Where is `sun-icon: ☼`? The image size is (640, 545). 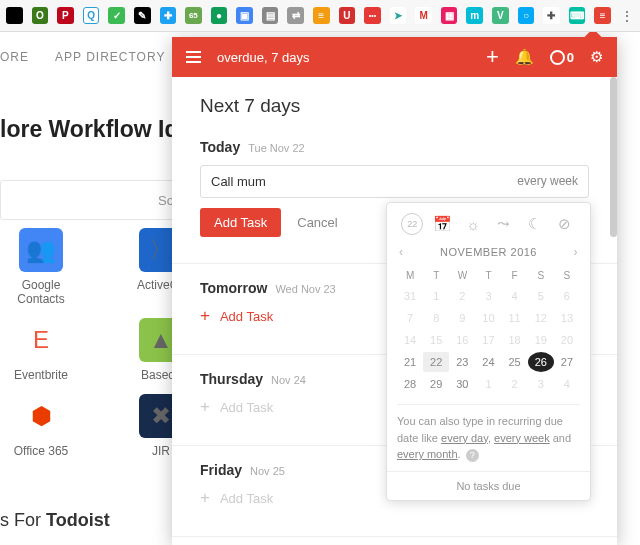 sun-icon: ☼ is located at coordinates (473, 224).